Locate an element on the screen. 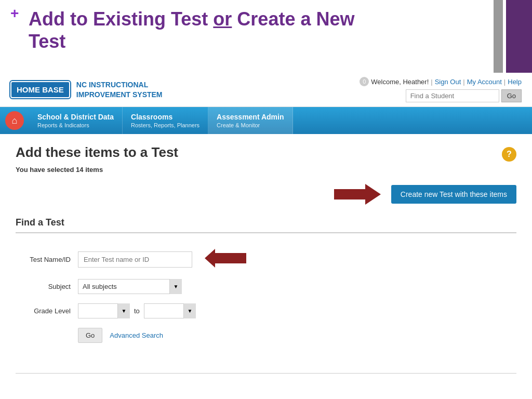 This screenshot has height=399, width=532. search-area: Go is located at coordinates (463, 96).